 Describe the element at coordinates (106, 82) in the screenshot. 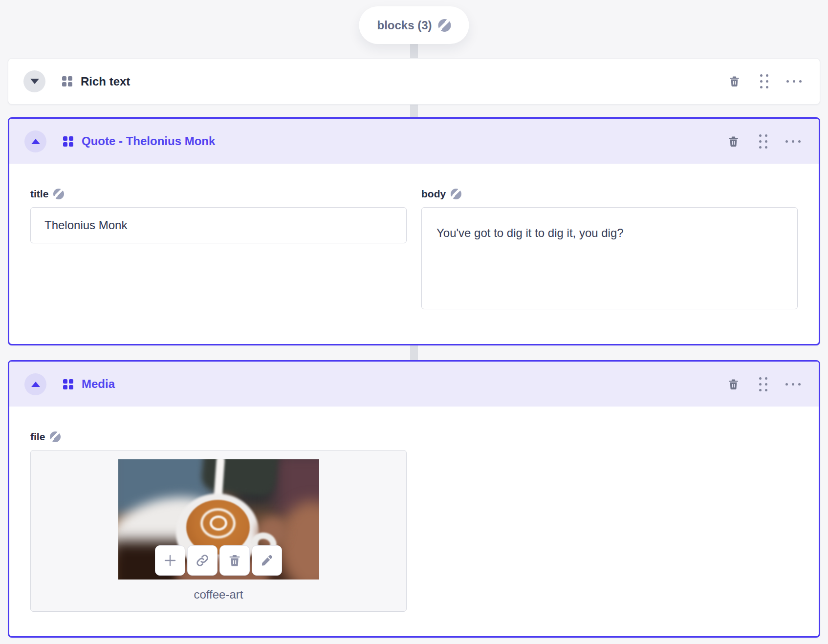

I see `block-title: Rich text` at that location.